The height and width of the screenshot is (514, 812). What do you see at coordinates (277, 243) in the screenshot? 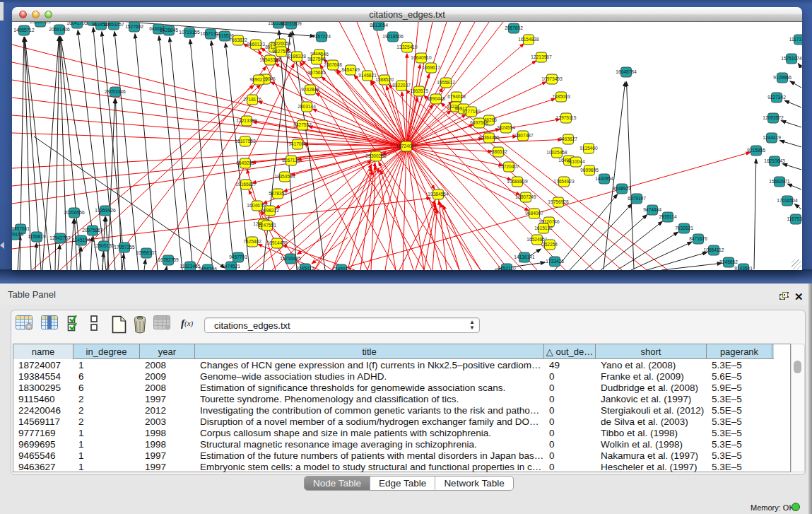
I see `svg-text: 16914479` at bounding box center [277, 243].